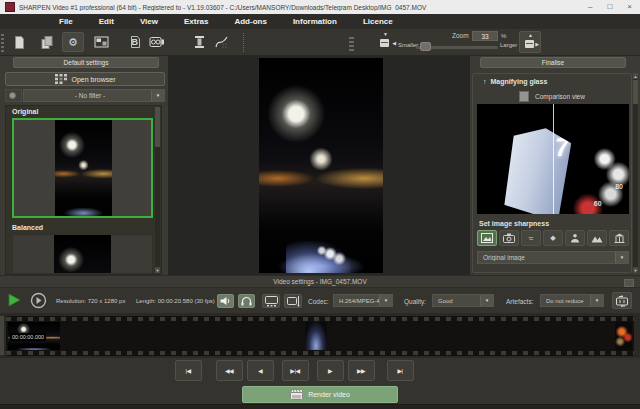  Describe the element at coordinates (553, 62) in the screenshot. I see `finalise-button: Finalise` at that location.